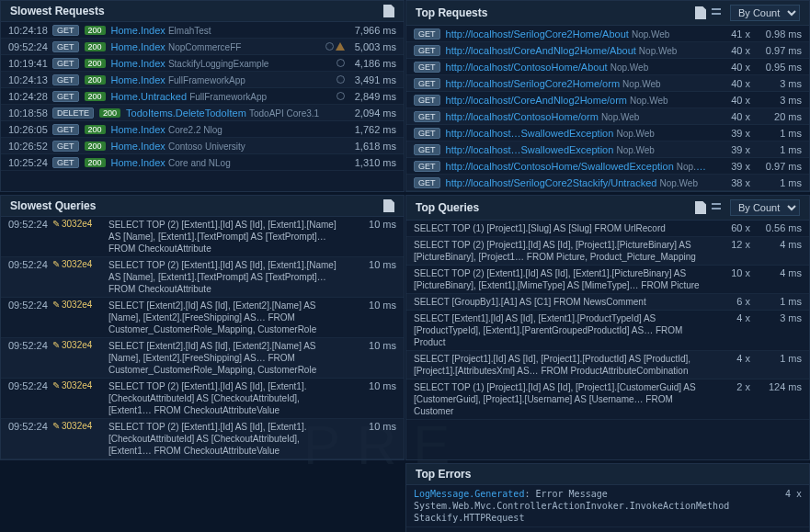 Image resolution: width=810 pixels, height=532 pixels. What do you see at coordinates (608, 100) in the screenshot?
I see `request-row: GEThttp://localhost/CoreAndNlog2Home/orm…` at bounding box center [608, 100].